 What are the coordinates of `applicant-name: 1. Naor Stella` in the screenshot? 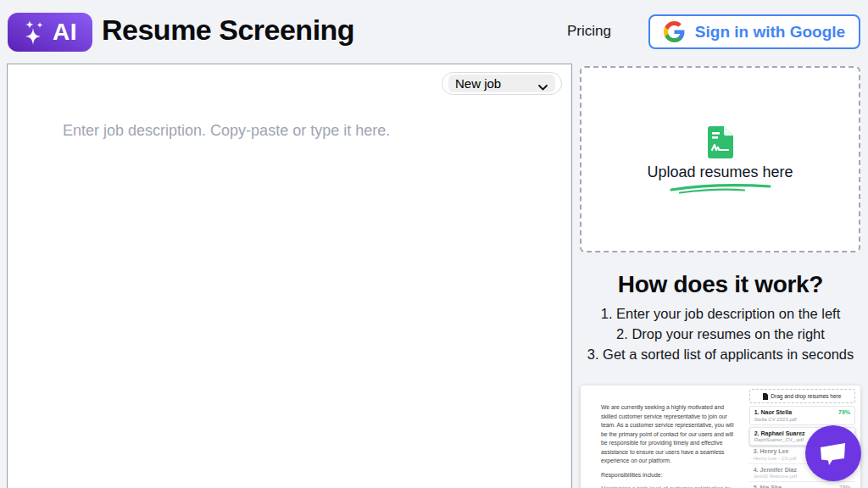 It's located at (776, 412).